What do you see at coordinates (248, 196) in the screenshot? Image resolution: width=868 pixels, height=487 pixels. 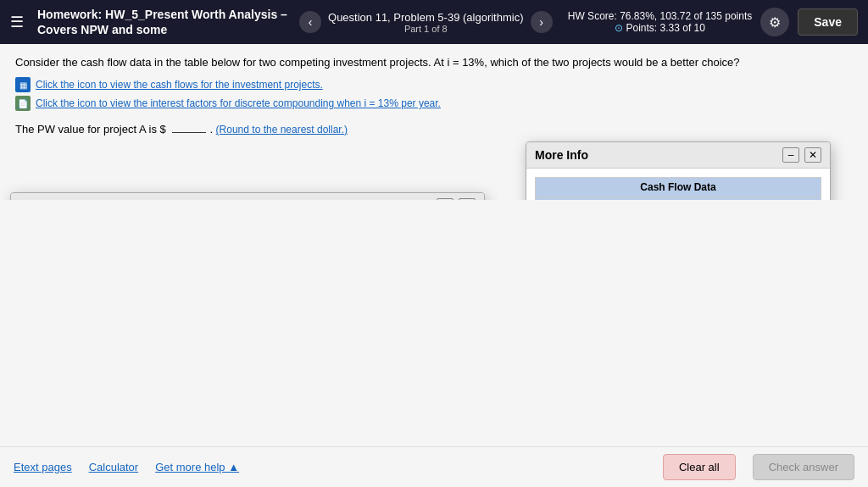 I see `factors-modal-header: More Info – ✕` at bounding box center [248, 196].